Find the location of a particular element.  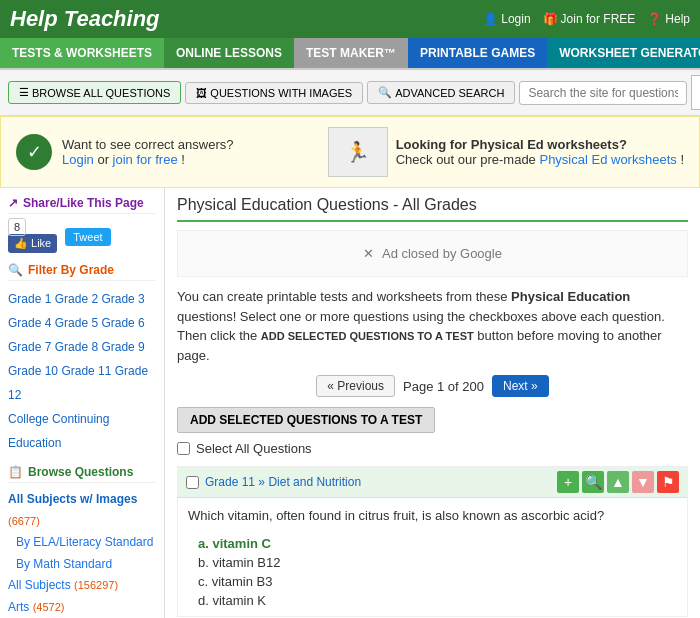

question-1-text: Which vitamin, often found in citrus fru… is located at coordinates (432, 516).